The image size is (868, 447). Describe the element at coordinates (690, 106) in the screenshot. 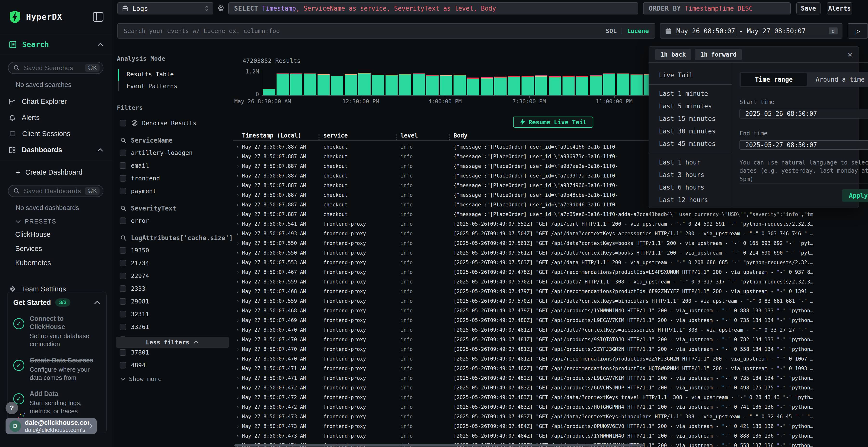

I see `preset-option: Last 5 minutes` at that location.